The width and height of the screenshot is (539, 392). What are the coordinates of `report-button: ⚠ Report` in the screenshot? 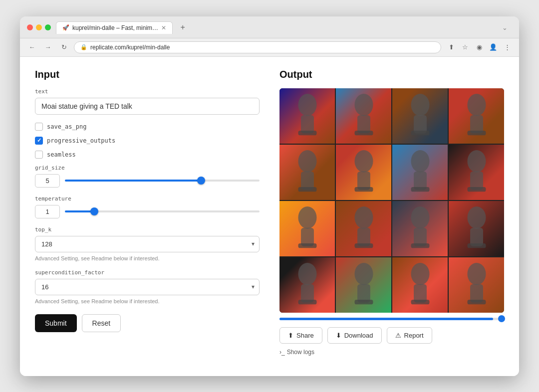 It's located at (409, 335).